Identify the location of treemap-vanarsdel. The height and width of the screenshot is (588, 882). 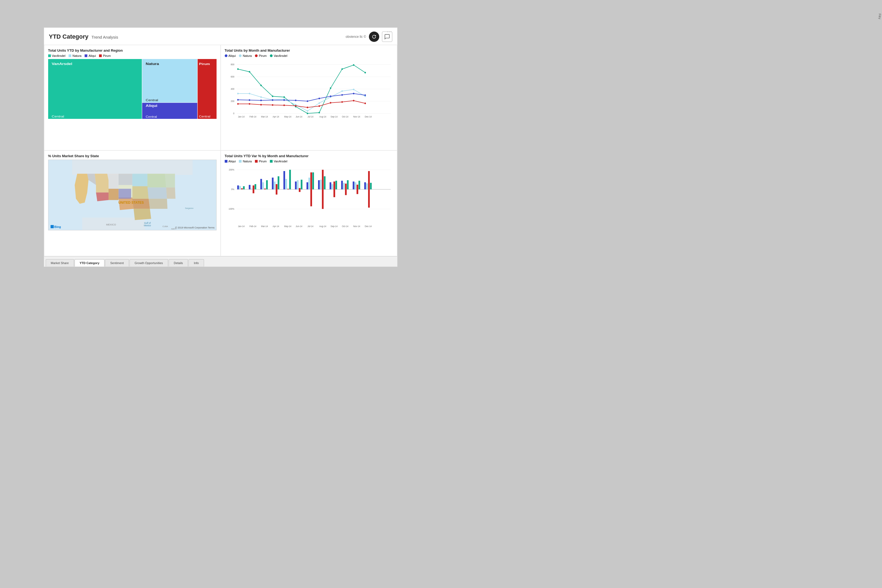
(95, 89).